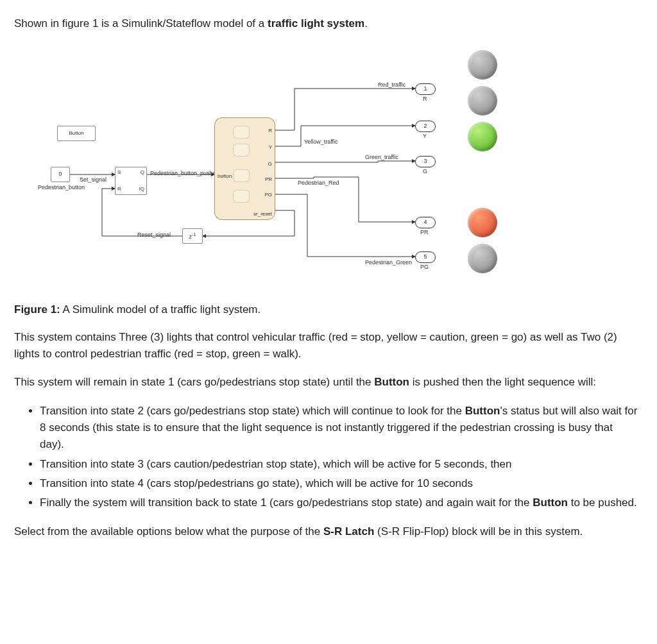  What do you see at coordinates (550, 503) in the screenshot?
I see `li4-bold: Button` at bounding box center [550, 503].